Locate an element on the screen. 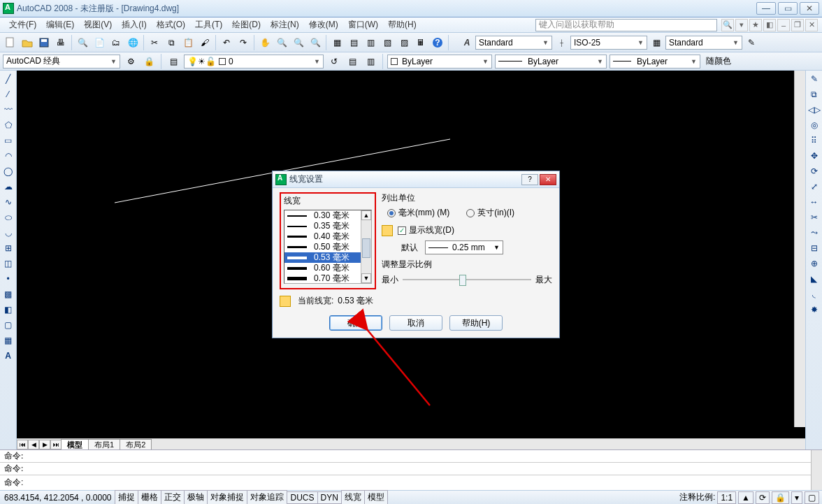 This screenshot has height=504, width=822. unit-in-radio: 英寸(in)(I) is located at coordinates (491, 213).